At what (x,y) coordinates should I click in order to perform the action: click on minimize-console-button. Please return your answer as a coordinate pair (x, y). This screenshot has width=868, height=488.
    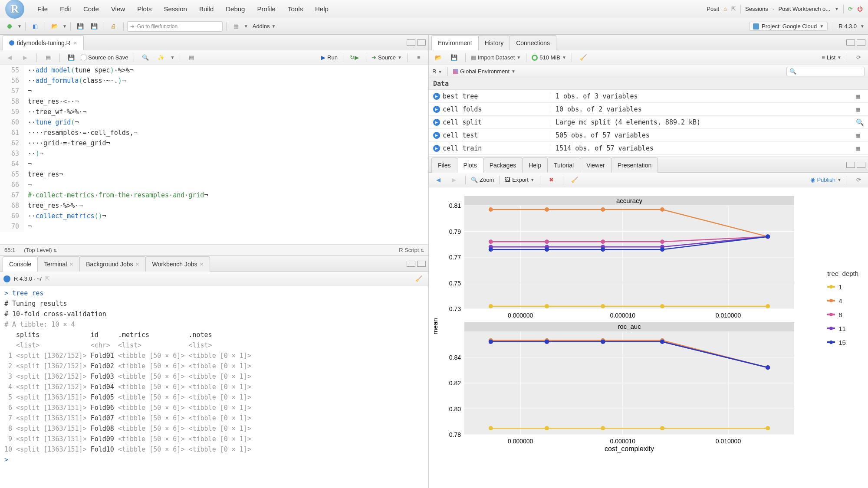
    Looking at the image, I should click on (411, 264).